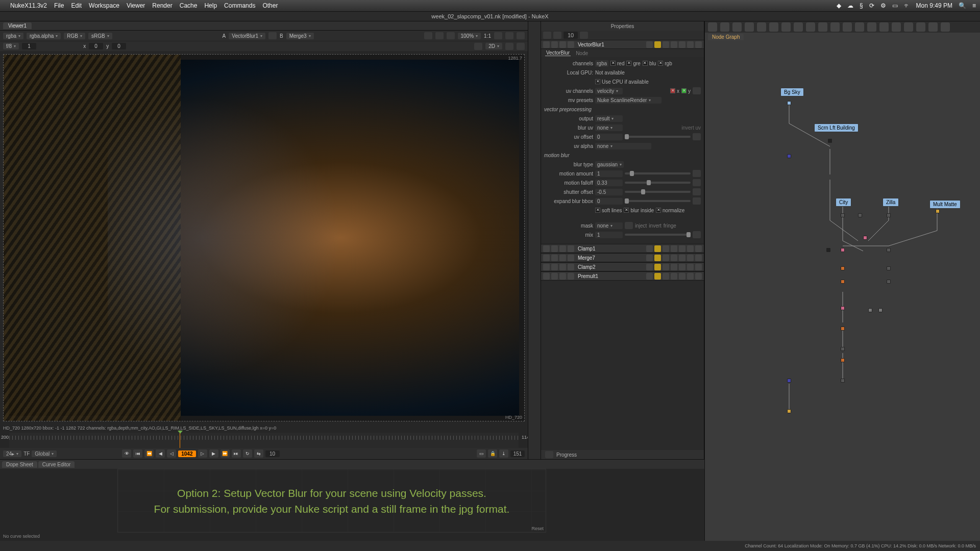  I want to click on divider-strip, so click(535, 240).